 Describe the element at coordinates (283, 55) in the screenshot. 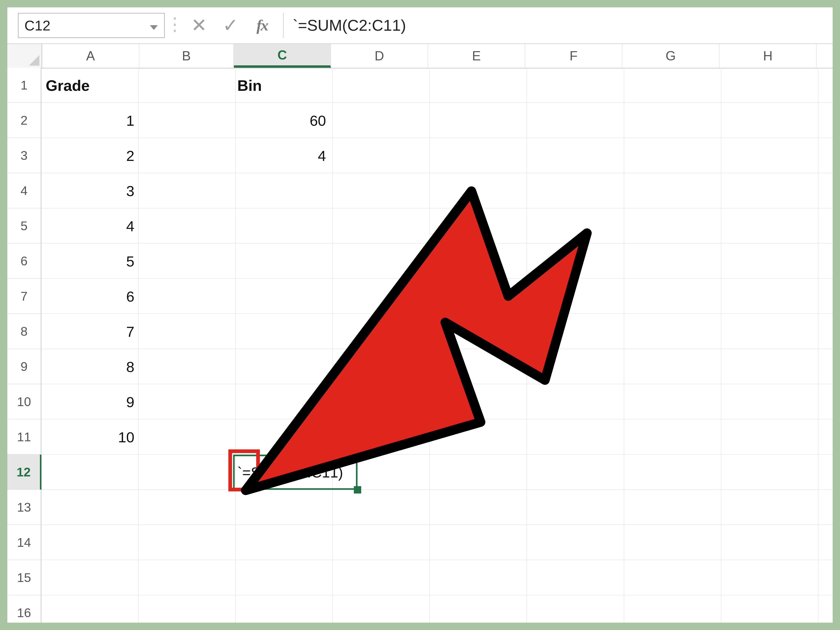

I see `column-letter: C` at that location.